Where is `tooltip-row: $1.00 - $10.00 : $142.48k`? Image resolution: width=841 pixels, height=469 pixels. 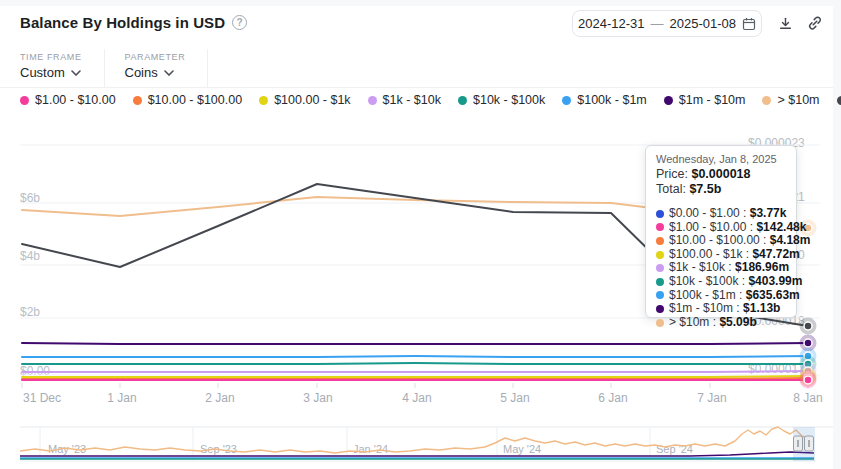
tooltip-row: $1.00 - $10.00 : $142.48k is located at coordinates (721, 228).